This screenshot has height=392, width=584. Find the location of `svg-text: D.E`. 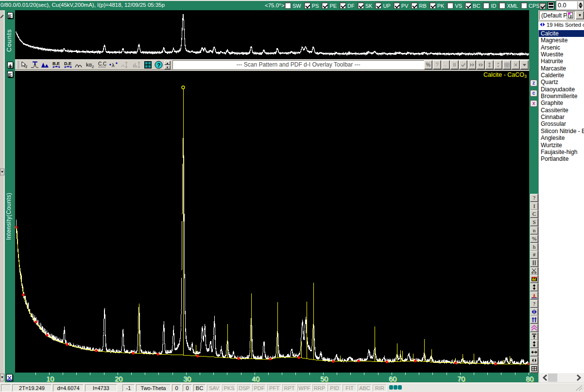

svg-text: D.E is located at coordinates (68, 64).